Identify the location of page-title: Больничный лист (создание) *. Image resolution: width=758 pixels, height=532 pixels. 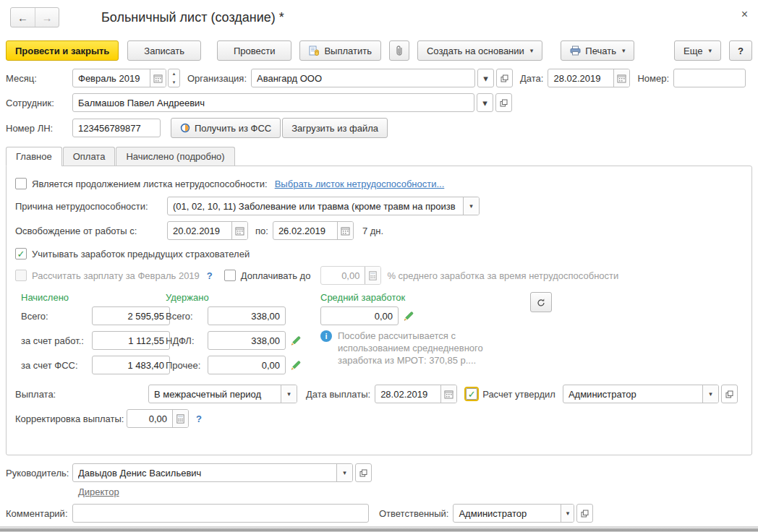
(192, 17).